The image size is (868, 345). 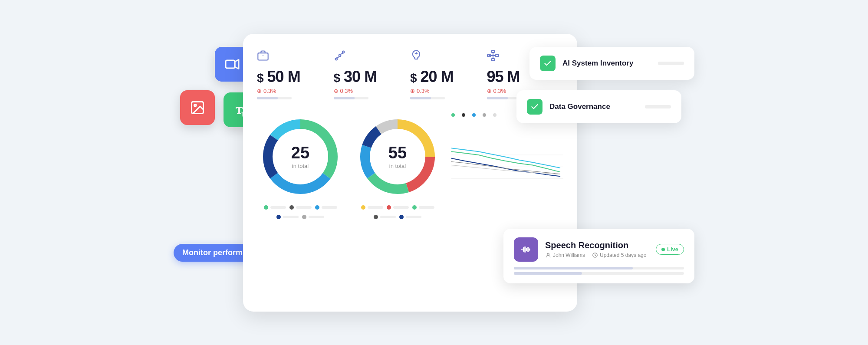 What do you see at coordinates (369, 77) in the screenshot?
I see `stat-value-2: $ 30 M` at bounding box center [369, 77].